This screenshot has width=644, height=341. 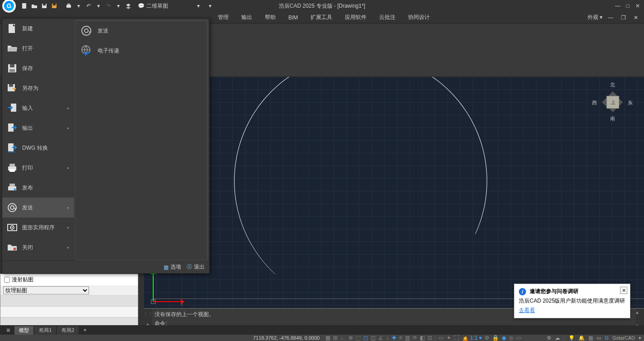 What do you see at coordinates (387, 17) in the screenshot?
I see `ribbon-tab: 云批注` at bounding box center [387, 17].